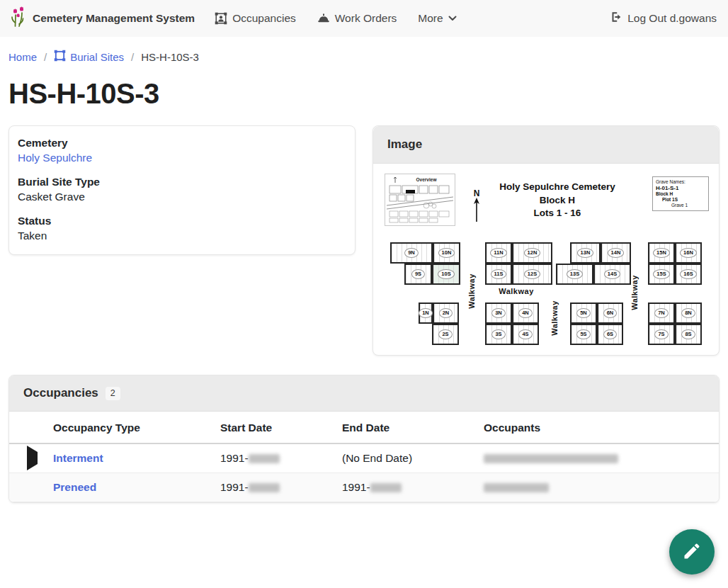  I want to click on map-lot-13n: 13N, so click(585, 253).